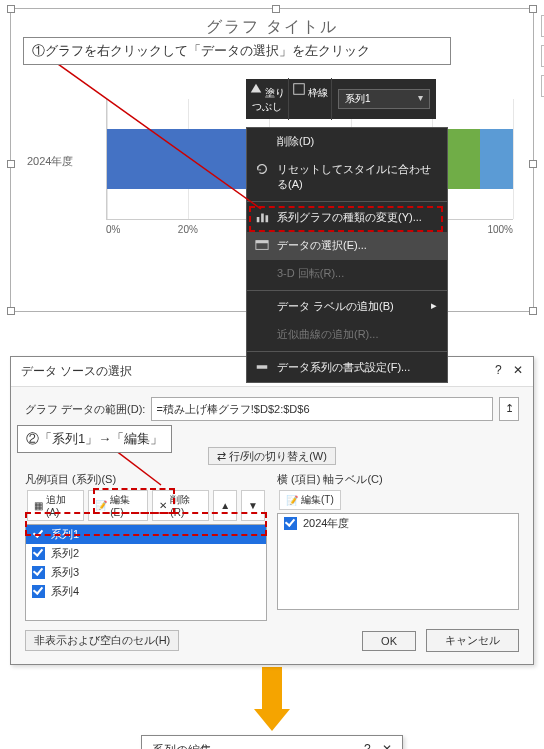  What do you see at coordinates (272, 742) in the screenshot?
I see `edit-series-dialog: 系列の編集 ? ✕ 系列名(N): 機械加工 ↥ データ範囲の選択 系列値(V)…` at bounding box center [272, 742].